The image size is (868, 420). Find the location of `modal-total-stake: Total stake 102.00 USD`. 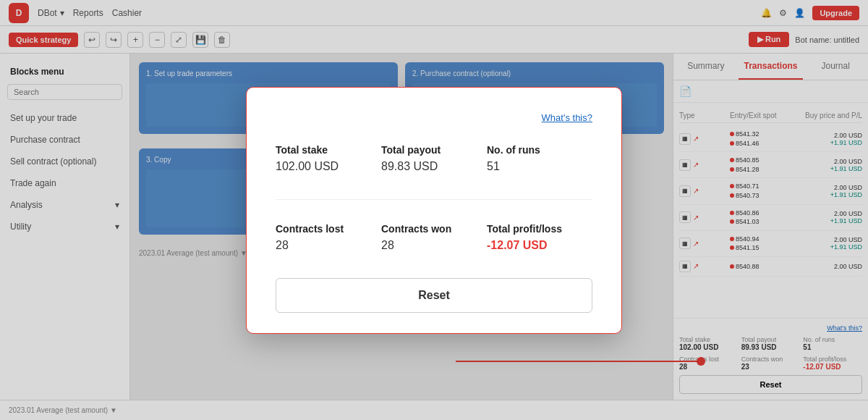

modal-total-stake: Total stake 102.00 USD is located at coordinates (328, 159).